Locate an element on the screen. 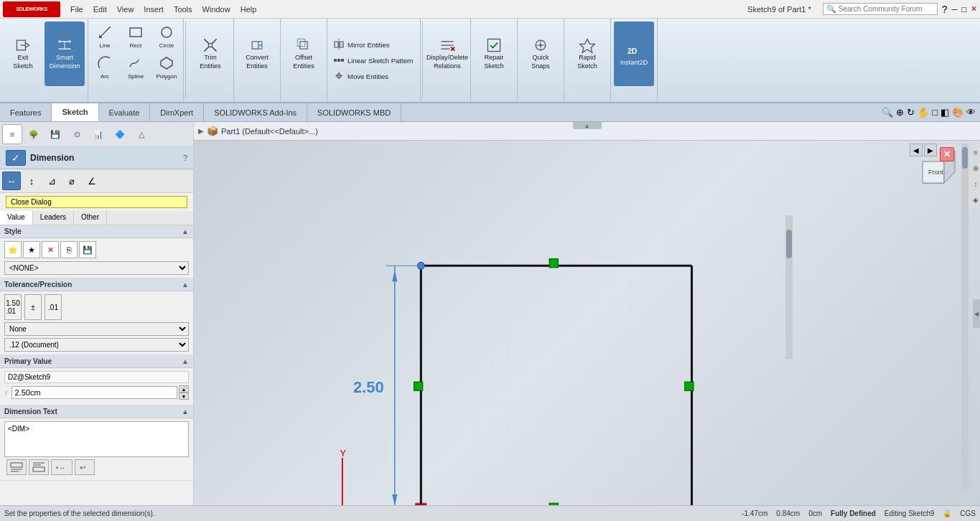 This screenshot has height=521, width=980. panel-tab-extra2: △ is located at coordinates (141, 134).